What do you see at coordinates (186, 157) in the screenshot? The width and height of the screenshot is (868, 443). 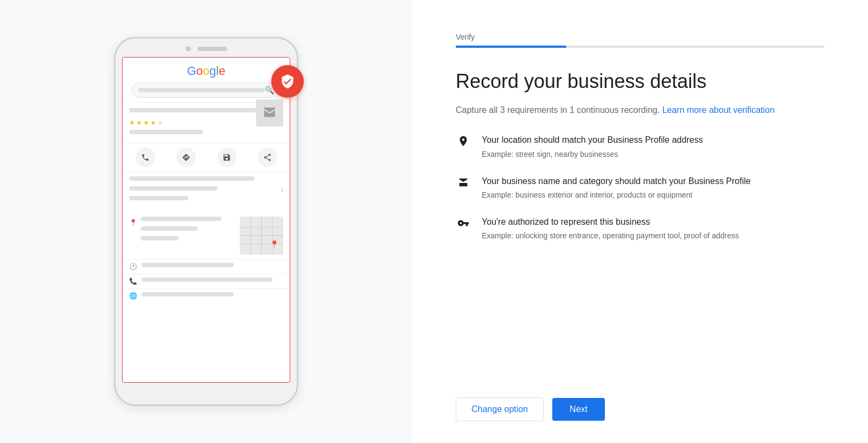 I see `directions-icon-circle` at bounding box center [186, 157].